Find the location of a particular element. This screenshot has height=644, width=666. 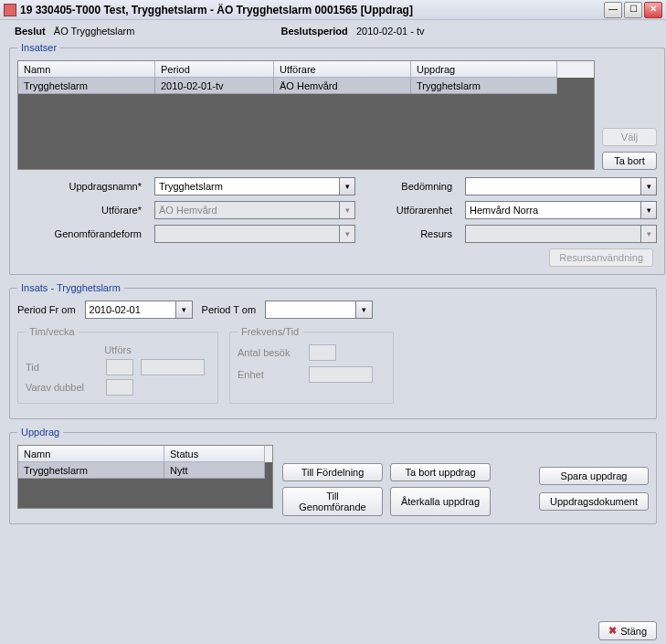

uppdragsnamn-combo: Trygghetslarm is located at coordinates (255, 186).